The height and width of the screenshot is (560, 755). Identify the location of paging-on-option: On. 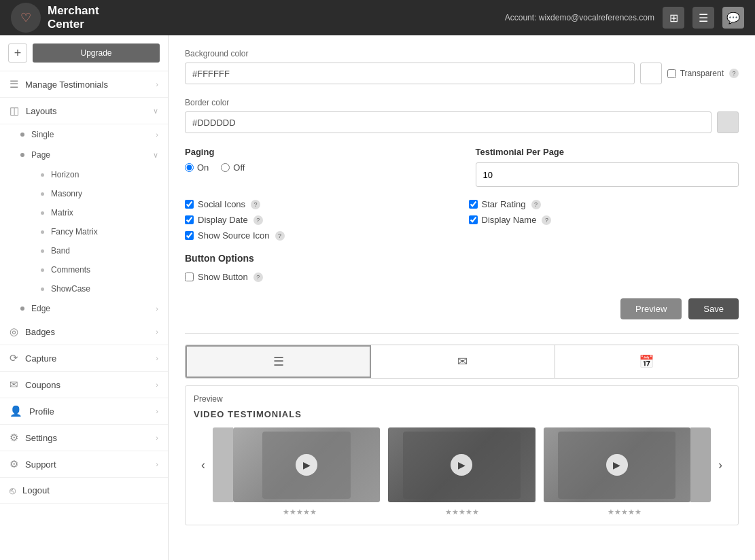
(197, 167).